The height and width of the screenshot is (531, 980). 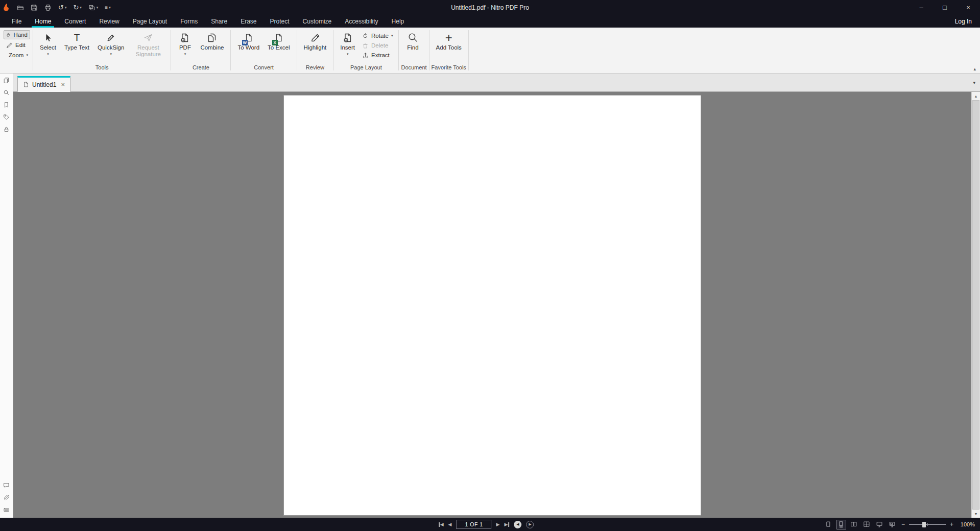 What do you see at coordinates (93, 8) in the screenshot?
I see `quick-tools-button: ▾` at bounding box center [93, 8].